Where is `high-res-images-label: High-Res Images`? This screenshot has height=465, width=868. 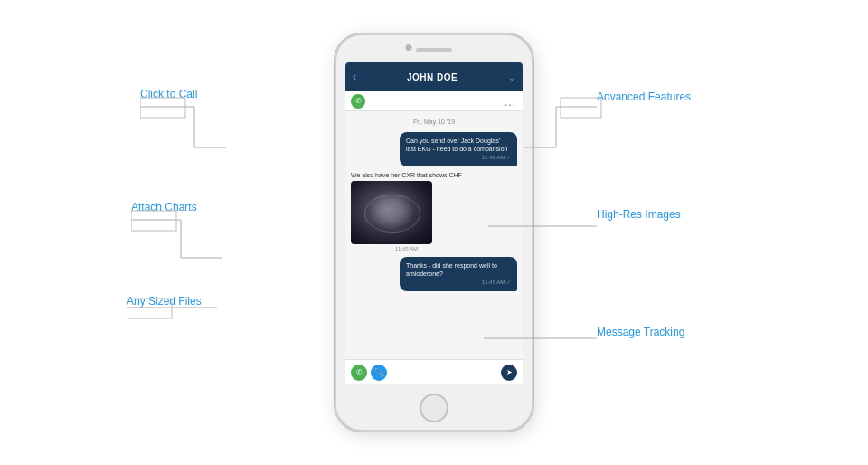
high-res-images-label: High-Res Images is located at coordinates (638, 214).